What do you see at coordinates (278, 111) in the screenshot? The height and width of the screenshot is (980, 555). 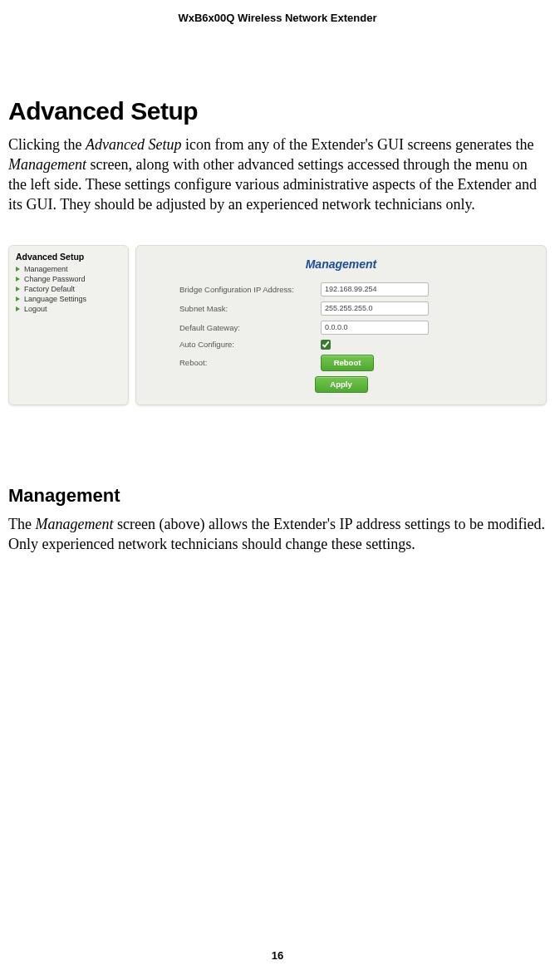 I see `heading-advanced-setup: Advanced Setup` at bounding box center [278, 111].